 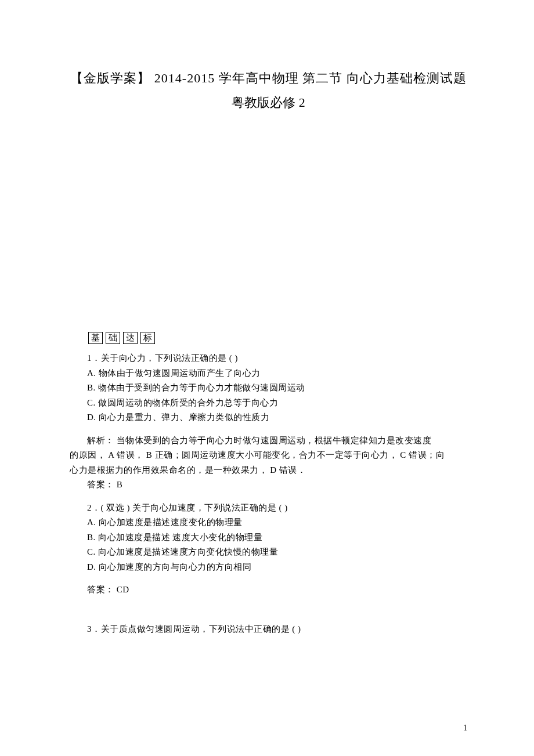 I want to click on q1-answer: 答案： B, so click(x=268, y=485).